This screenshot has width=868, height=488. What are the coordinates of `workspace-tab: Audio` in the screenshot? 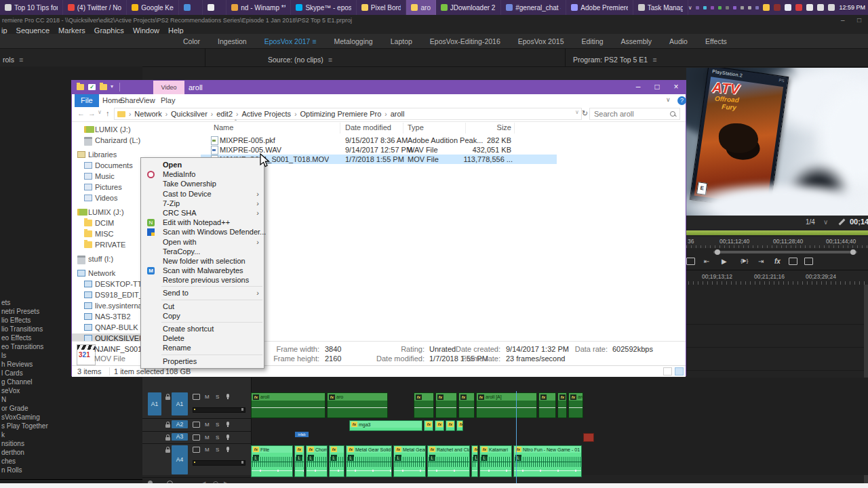 It's located at (678, 41).